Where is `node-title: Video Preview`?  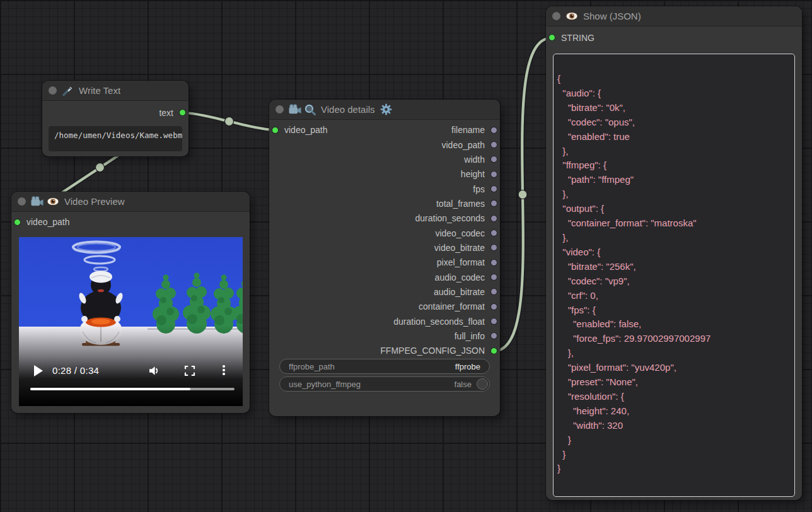
node-title: Video Preview is located at coordinates (95, 202).